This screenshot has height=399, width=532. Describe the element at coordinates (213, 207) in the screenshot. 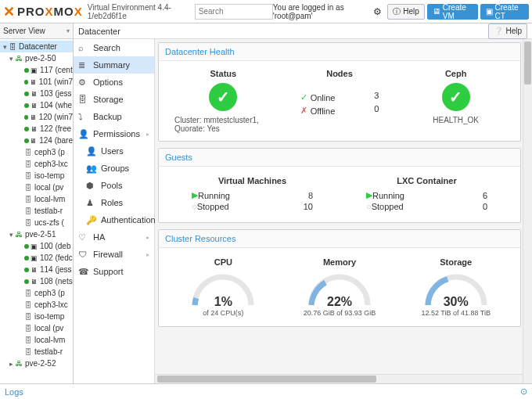

I see `stopped-label: Stopped` at that location.